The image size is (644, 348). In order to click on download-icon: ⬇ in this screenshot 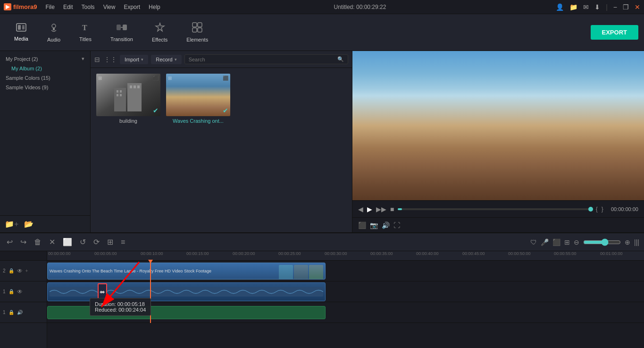, I will do `click(597, 7)`.